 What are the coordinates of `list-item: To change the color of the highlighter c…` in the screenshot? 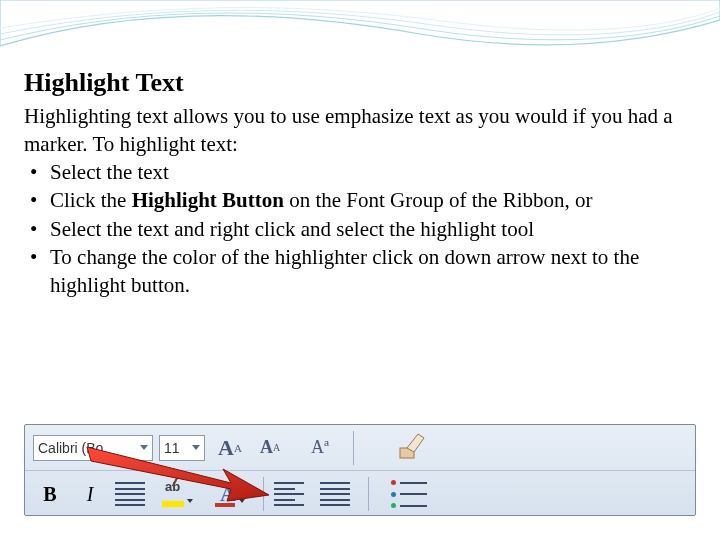 It's located at (360, 271).